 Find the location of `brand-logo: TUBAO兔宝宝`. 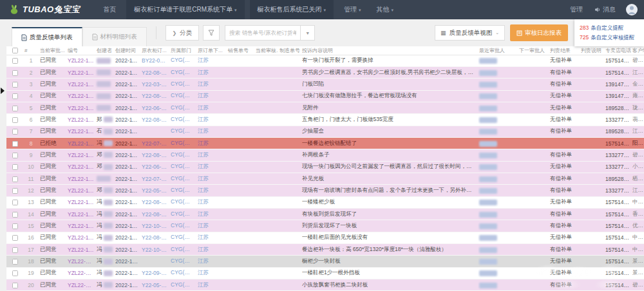

brand-logo: TUBAO兔宝宝 is located at coordinates (44, 10).